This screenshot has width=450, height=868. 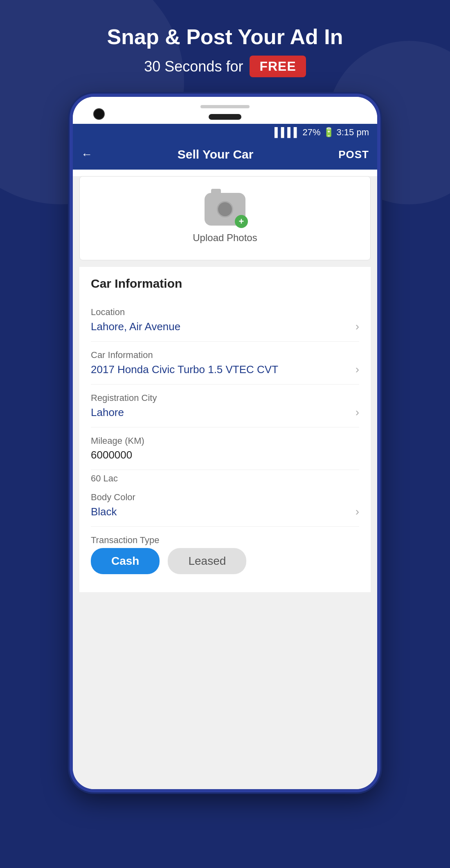 What do you see at coordinates (225, 406) in the screenshot?
I see `reg-city-row: Registration City Lahore ›` at bounding box center [225, 406].